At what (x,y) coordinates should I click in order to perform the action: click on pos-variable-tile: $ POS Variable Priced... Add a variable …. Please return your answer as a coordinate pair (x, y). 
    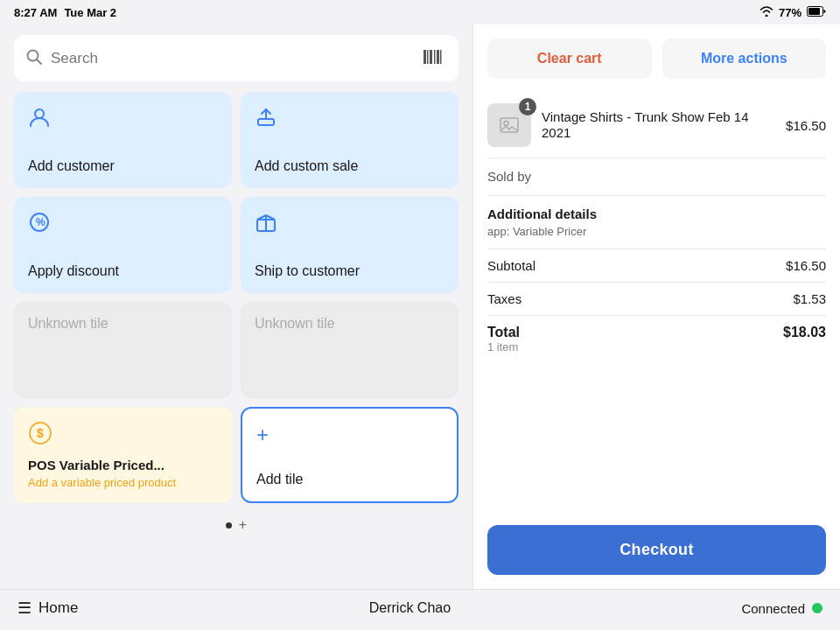
    Looking at the image, I should click on (122, 455).